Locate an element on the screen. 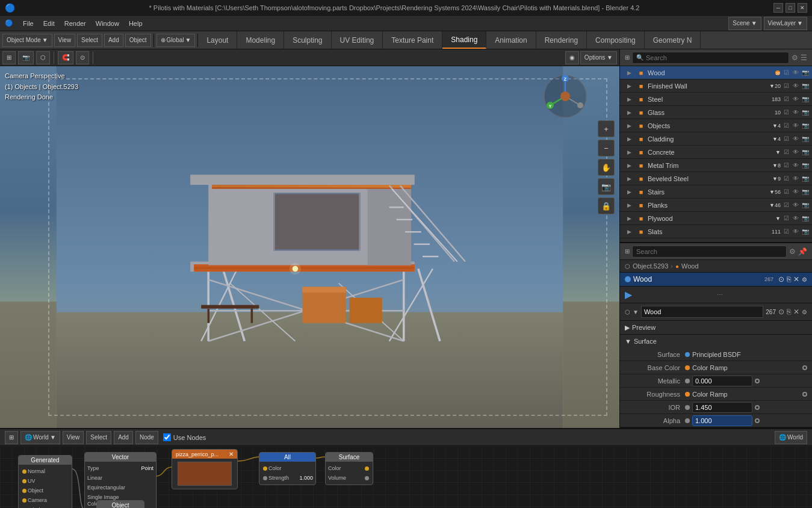 The width and height of the screenshot is (812, 508). render-planks: 📷 is located at coordinates (805, 205).